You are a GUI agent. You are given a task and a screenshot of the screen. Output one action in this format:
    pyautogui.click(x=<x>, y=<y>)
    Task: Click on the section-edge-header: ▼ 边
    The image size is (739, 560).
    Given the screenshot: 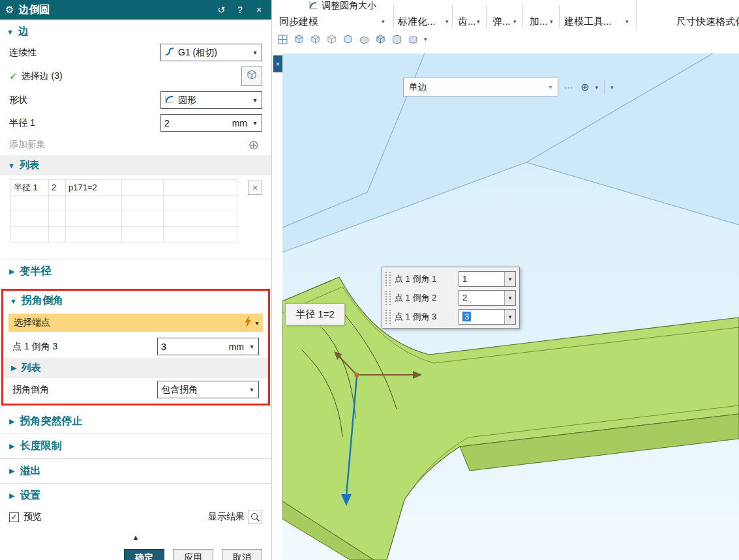 What is the action you would take?
    pyautogui.click(x=136, y=30)
    